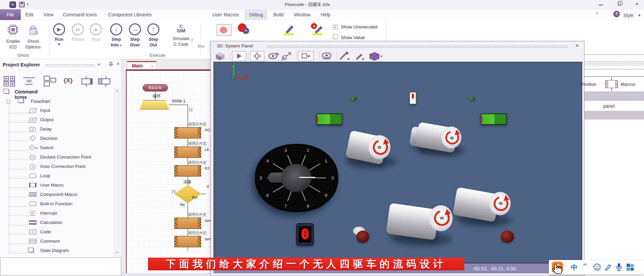 Image resolution: width=644 pixels, height=276 pixels. I want to click on tab-close-icon: ×, so click(152, 66).